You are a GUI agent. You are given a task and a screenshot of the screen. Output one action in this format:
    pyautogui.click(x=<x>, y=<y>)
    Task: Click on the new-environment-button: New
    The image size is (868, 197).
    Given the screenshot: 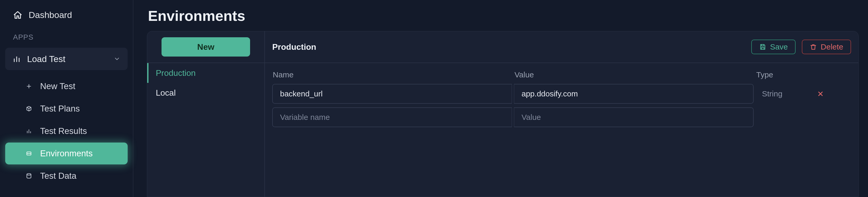 What is the action you would take?
    pyautogui.click(x=206, y=47)
    